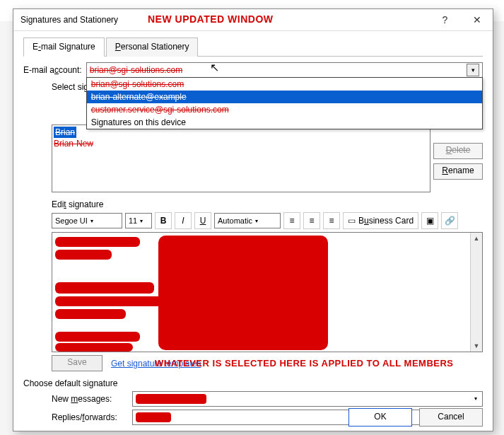 This screenshot has width=504, height=435. I want to click on ok-button: OK, so click(380, 417).